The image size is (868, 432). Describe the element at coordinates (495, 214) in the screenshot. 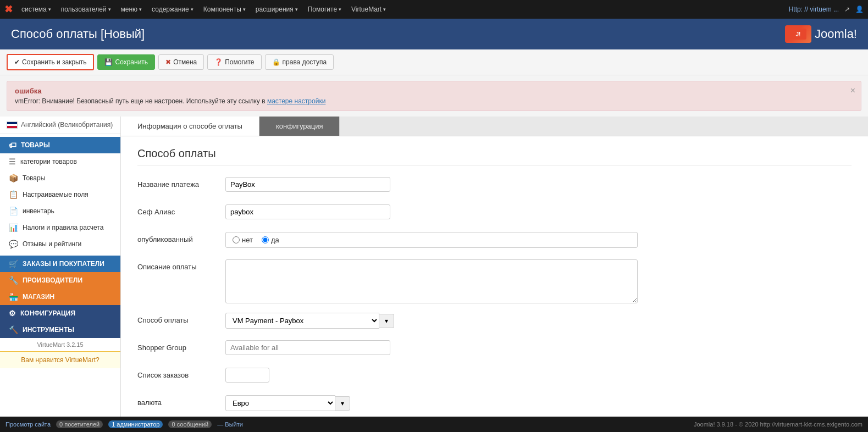

I see `form-row-sef-alias: Сеф Алиас` at that location.